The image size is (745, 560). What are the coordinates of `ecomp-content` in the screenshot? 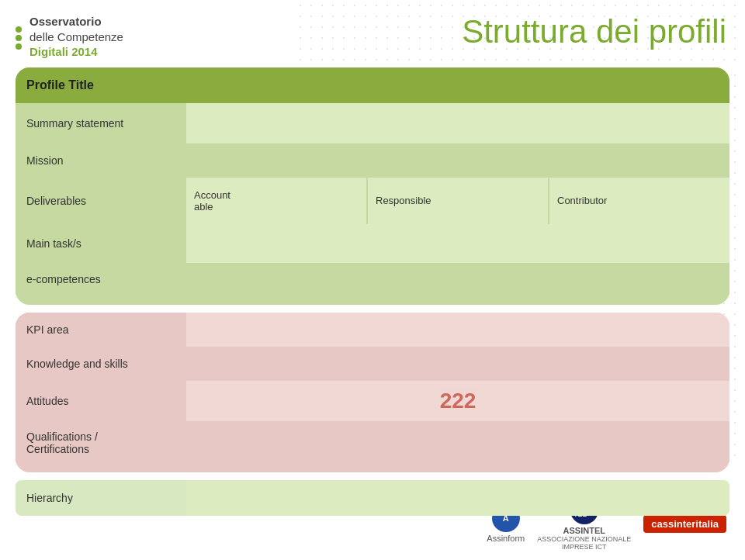 It's located at (458, 279).